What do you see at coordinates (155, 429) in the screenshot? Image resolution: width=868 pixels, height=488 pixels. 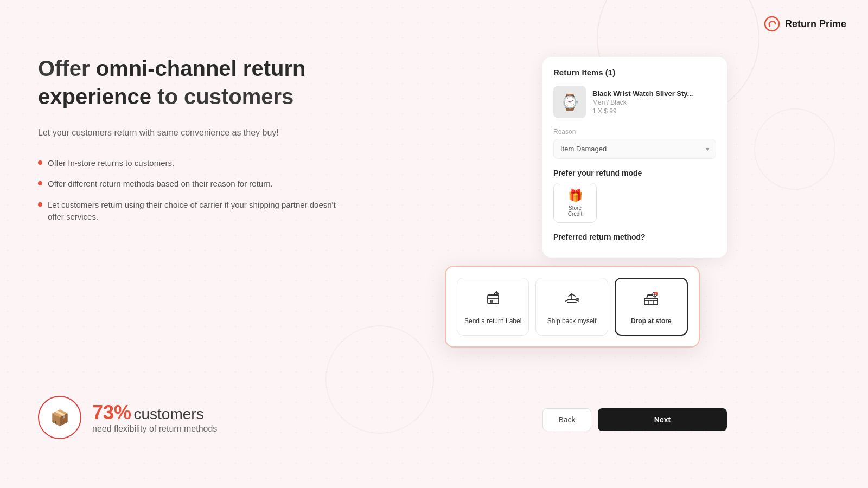 I see `stats-sub-label: need flexibility of return methods` at bounding box center [155, 429].